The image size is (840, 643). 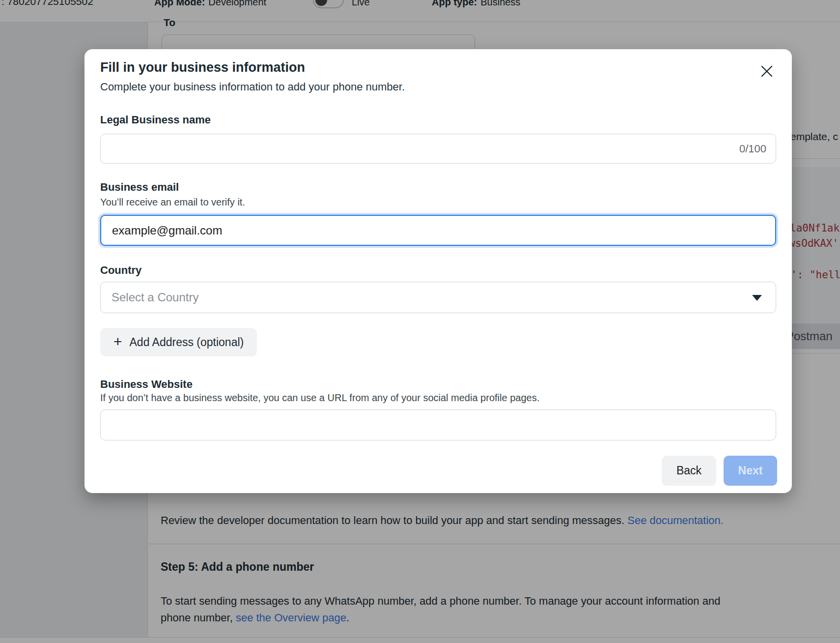 I want to click on website-label: Business Website, so click(x=146, y=384).